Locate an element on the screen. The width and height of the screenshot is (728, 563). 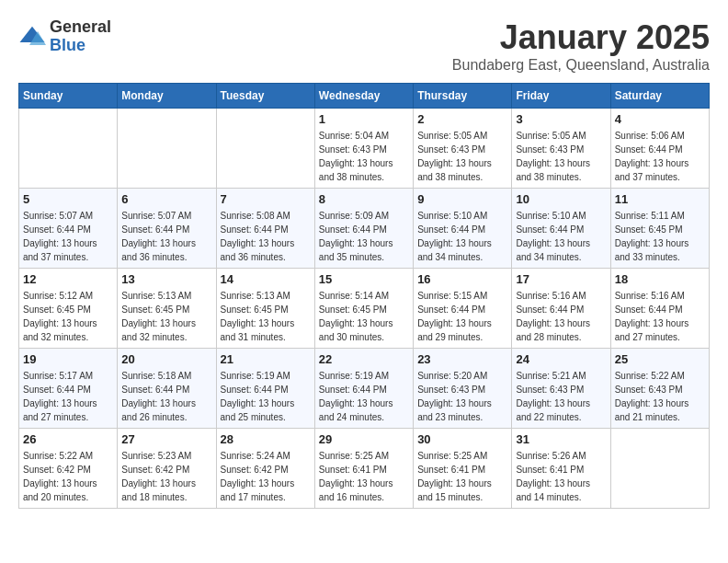
day-number: 4 is located at coordinates (660, 120).